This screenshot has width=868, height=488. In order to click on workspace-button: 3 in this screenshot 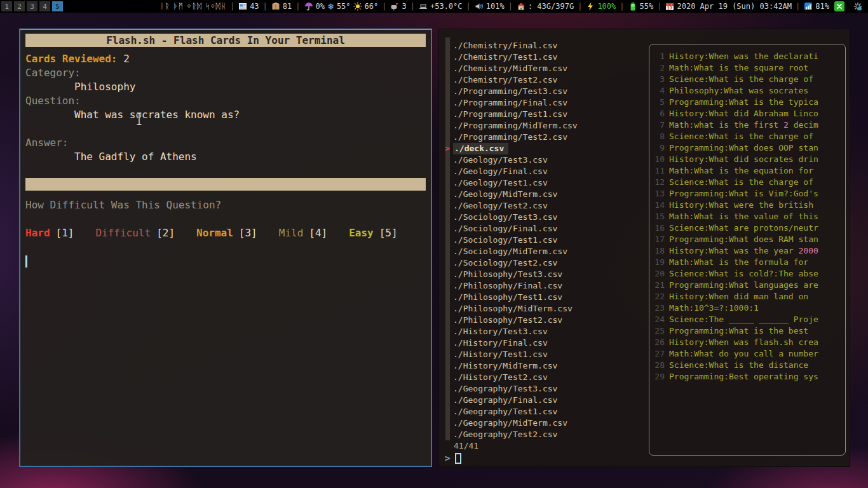, I will do `click(32, 6)`.